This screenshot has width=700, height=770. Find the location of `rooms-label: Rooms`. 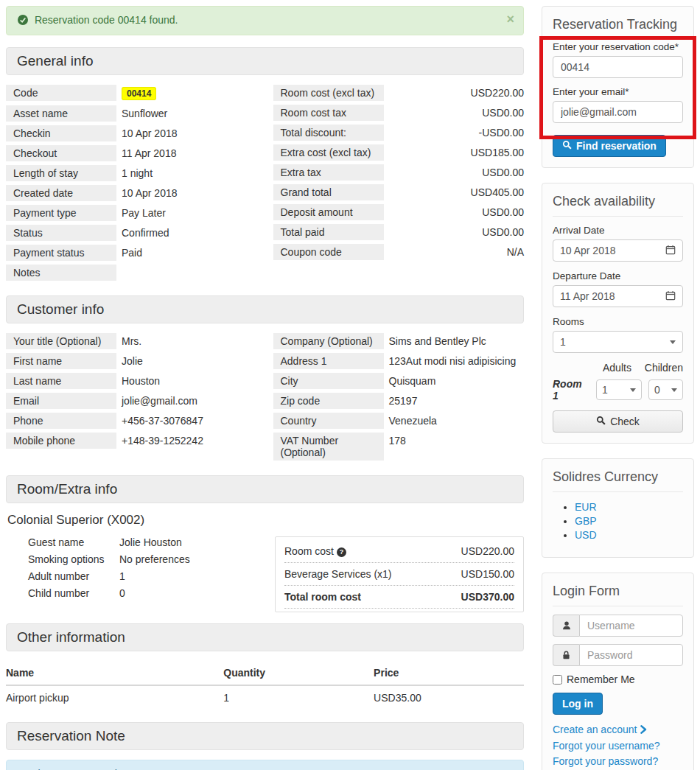

rooms-label: Rooms is located at coordinates (617, 321).